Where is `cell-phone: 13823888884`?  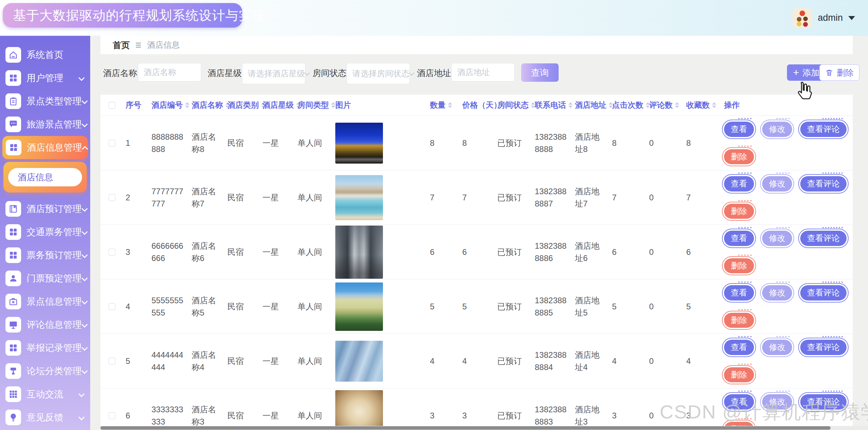 cell-phone: 13823888884 is located at coordinates (551, 361).